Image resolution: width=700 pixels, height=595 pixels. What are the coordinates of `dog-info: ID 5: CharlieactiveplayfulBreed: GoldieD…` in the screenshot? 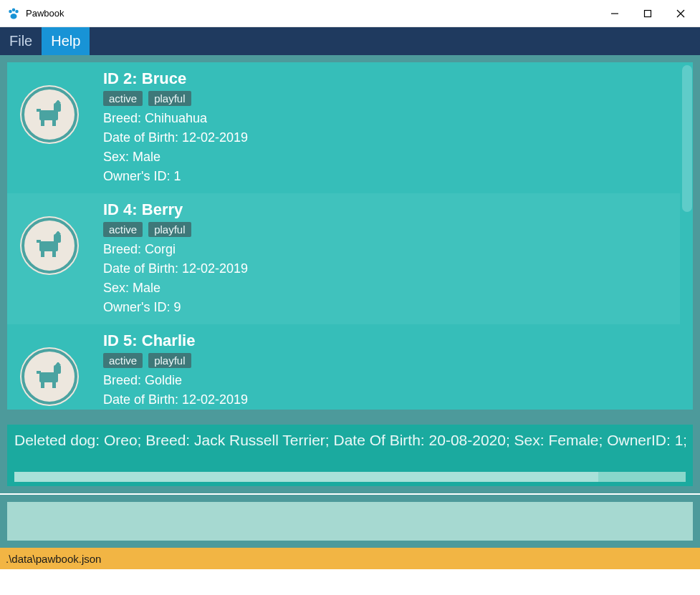 It's located at (394, 371).